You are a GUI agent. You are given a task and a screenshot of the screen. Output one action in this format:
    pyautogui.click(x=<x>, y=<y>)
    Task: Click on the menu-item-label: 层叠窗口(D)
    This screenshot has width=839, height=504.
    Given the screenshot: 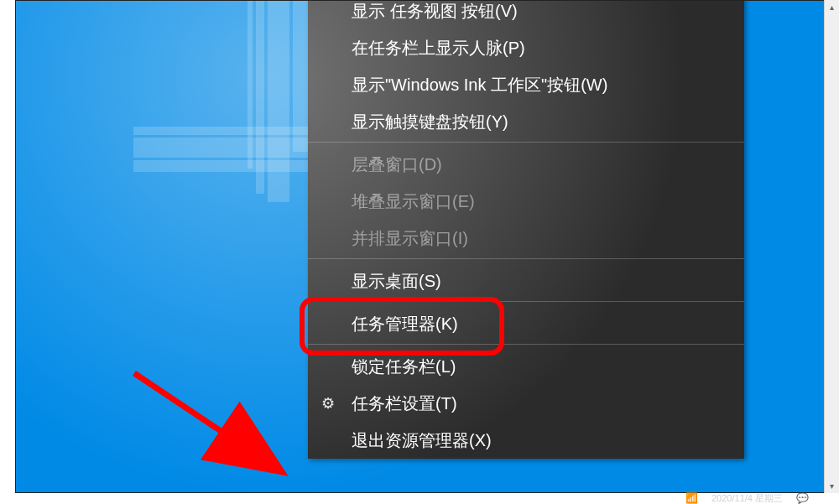 What is the action you would take?
    pyautogui.click(x=397, y=164)
    